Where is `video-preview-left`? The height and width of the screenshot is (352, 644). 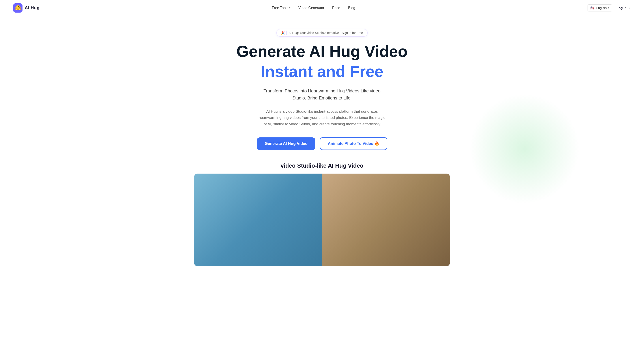
video-preview-left is located at coordinates (258, 220).